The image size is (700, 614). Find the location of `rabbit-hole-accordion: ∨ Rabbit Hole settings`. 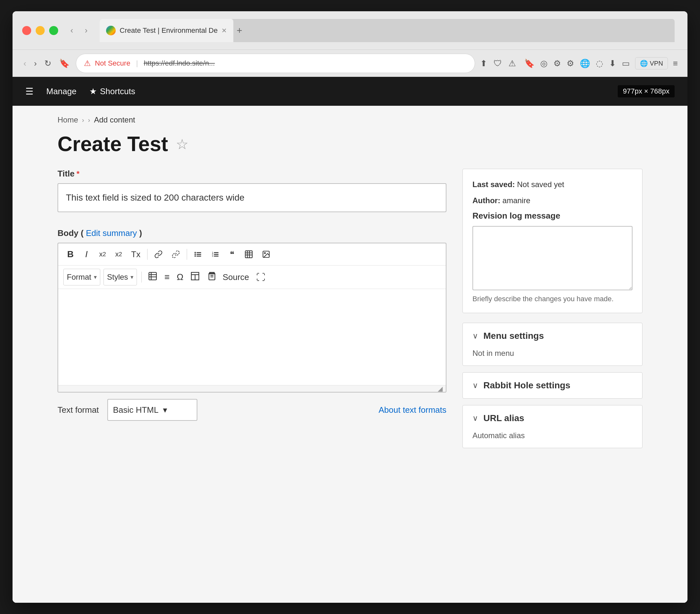

rabbit-hole-accordion: ∨ Rabbit Hole settings is located at coordinates (552, 385).